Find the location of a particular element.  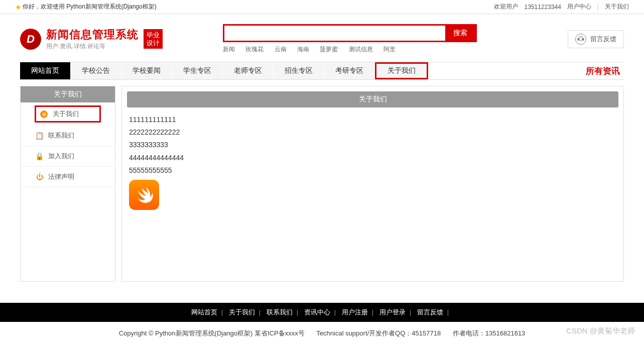

headset-icon is located at coordinates (581, 39).